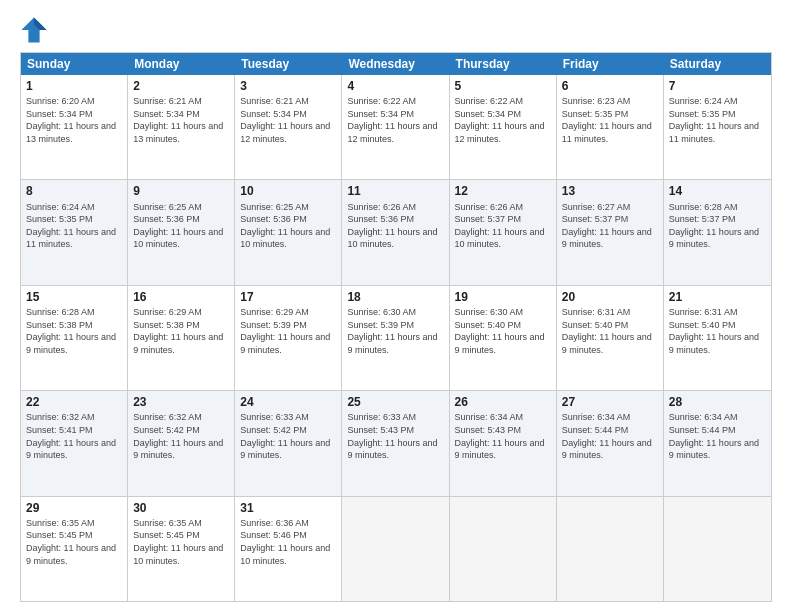  What do you see at coordinates (182, 443) in the screenshot?
I see `day-cell-23: 23Sunrise: 6:32 AMSunset: 5:42 PMDayligh…` at bounding box center [182, 443].